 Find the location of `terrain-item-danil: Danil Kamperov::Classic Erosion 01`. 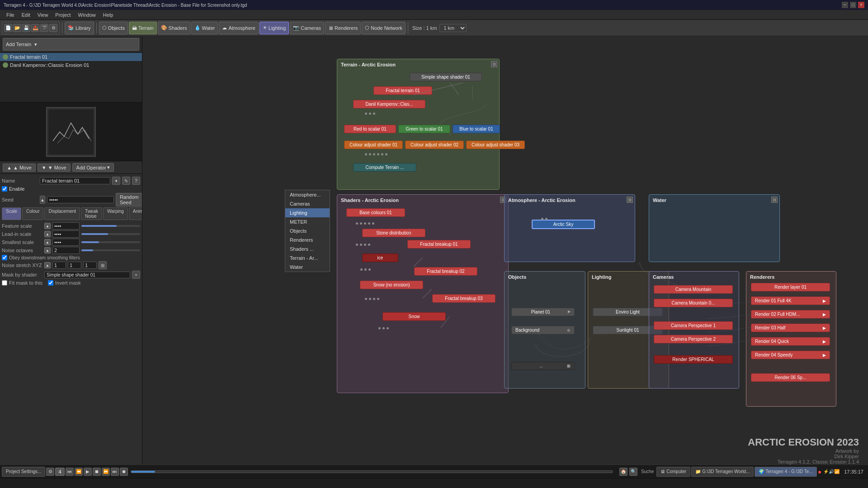

terrain-item-danil: Danil Kamperov::Classic Erosion 01 is located at coordinates (71, 65).